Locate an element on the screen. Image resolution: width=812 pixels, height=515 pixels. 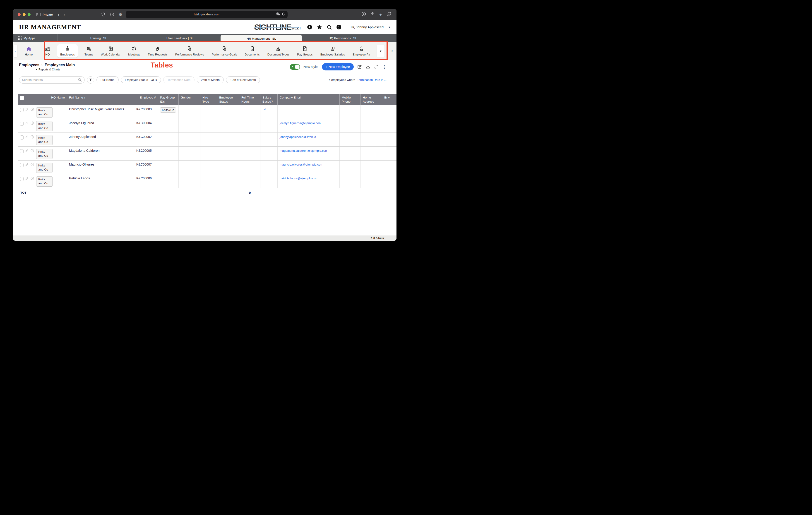
edit-report-icon is located at coordinates (359, 67).